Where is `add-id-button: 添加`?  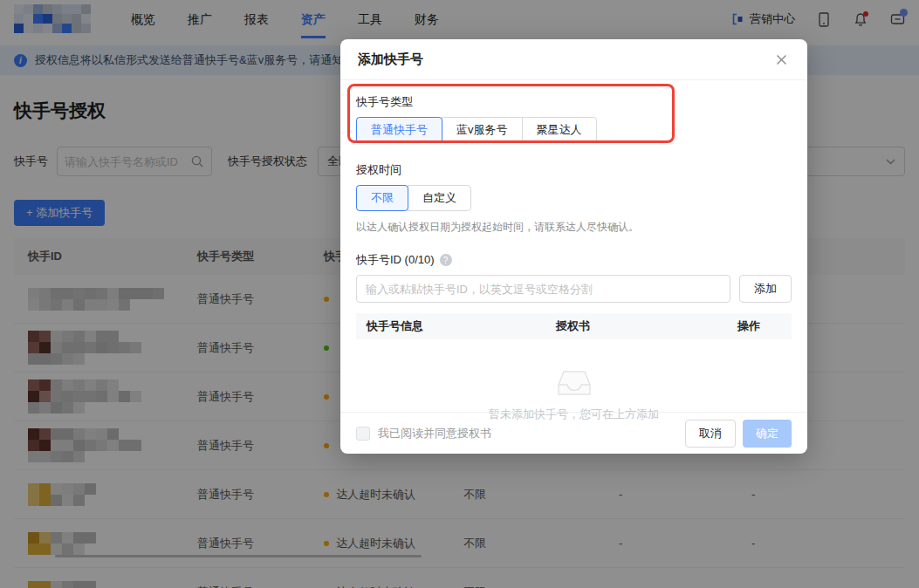
add-id-button: 添加 is located at coordinates (765, 289).